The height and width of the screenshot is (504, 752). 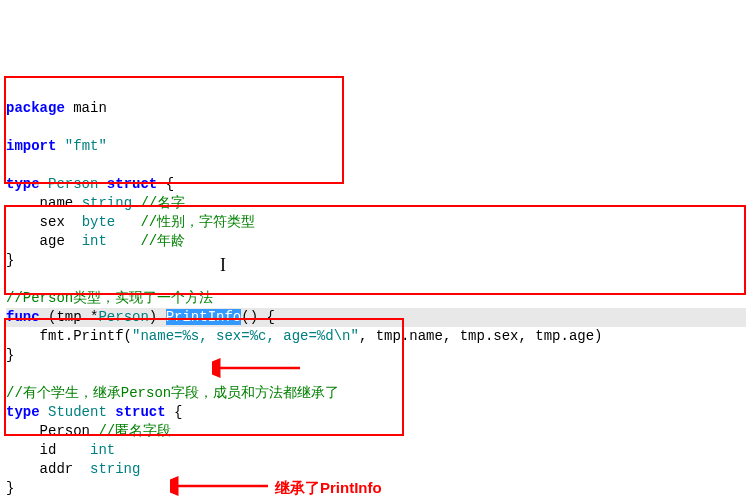 I want to click on kw-package: package, so click(x=36, y=108).